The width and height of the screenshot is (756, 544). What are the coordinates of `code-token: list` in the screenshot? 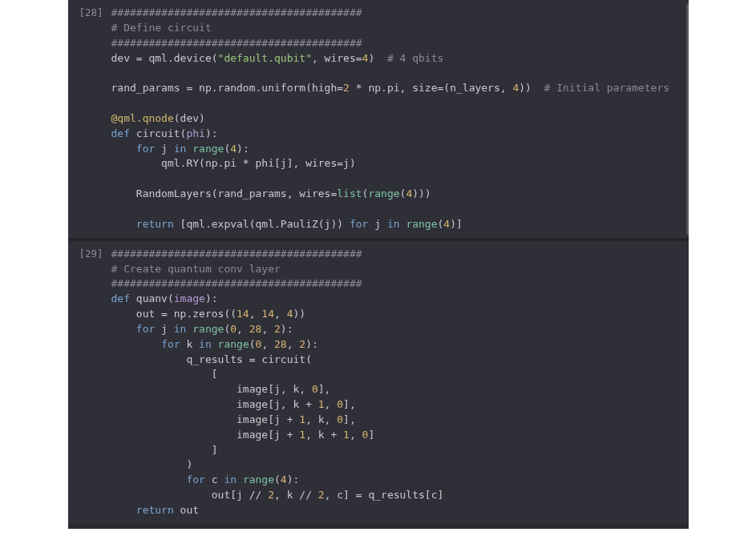 It's located at (350, 194).